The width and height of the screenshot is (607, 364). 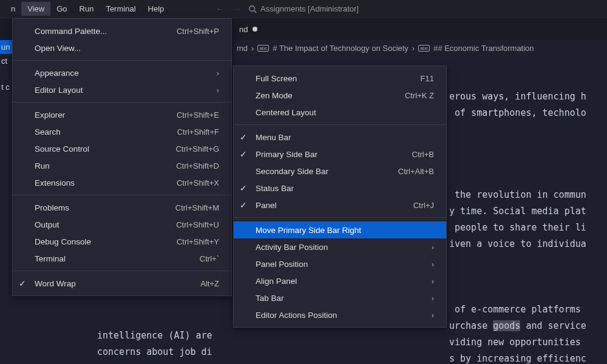 I want to click on sidebar-fragment: un ct t c, so click(x=6, y=67).